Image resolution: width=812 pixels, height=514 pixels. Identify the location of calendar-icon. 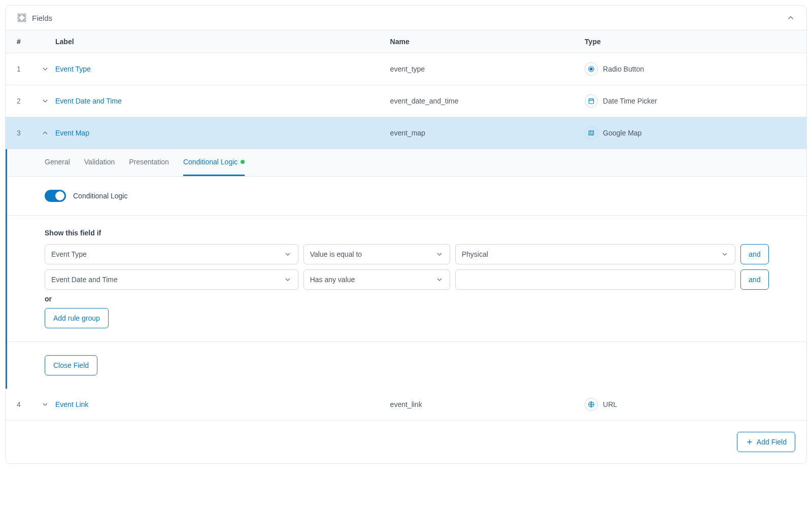
(591, 101).